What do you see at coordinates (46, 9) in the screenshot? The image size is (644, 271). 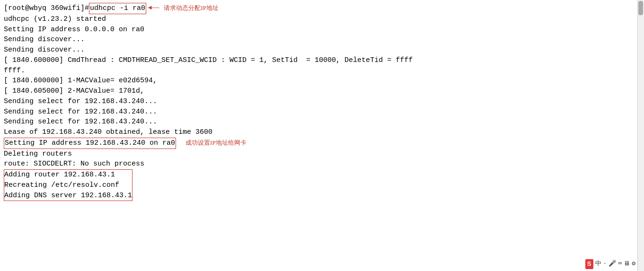 I see `line1-prefix: [root@wbyq 360wifi]#` at bounding box center [46, 9].